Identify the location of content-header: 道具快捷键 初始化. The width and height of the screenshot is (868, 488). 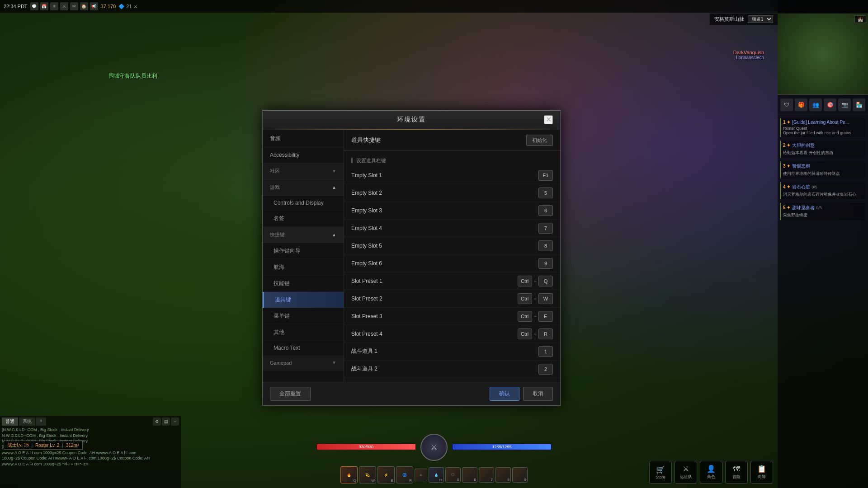
(452, 141).